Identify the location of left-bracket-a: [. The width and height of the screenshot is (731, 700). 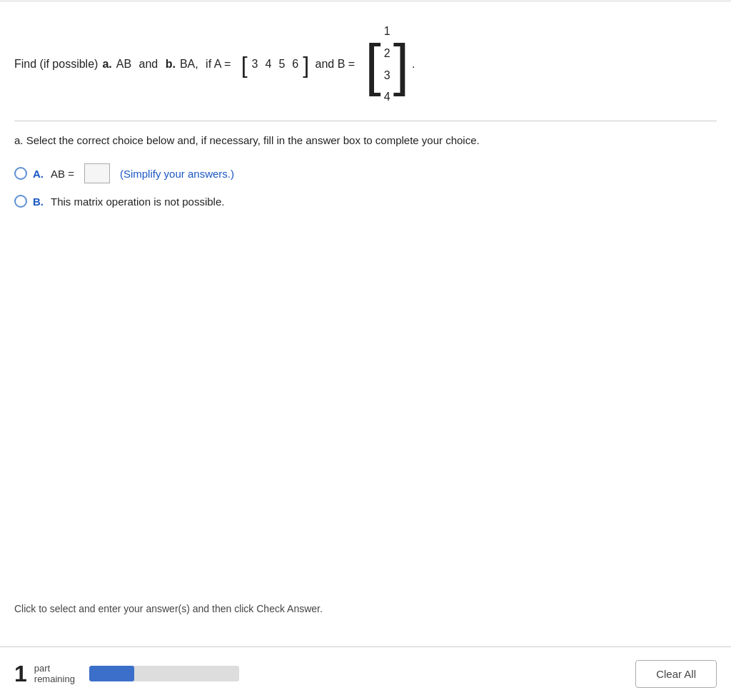
(244, 65).